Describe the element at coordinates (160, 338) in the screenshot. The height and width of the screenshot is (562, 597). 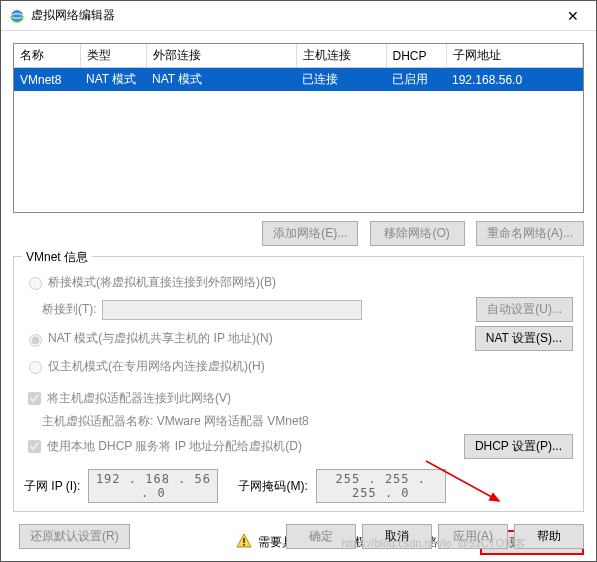
I see `label-nat: NAT 模式(与虚拟机共享主机的 IP 地址)(N)` at that location.